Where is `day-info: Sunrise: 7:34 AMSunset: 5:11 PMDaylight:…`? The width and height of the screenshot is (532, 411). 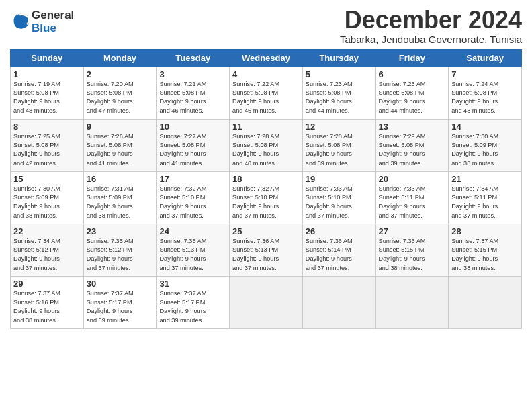
day-info: Sunrise: 7:34 AMSunset: 5:11 PMDaylight:… is located at coordinates (485, 203).